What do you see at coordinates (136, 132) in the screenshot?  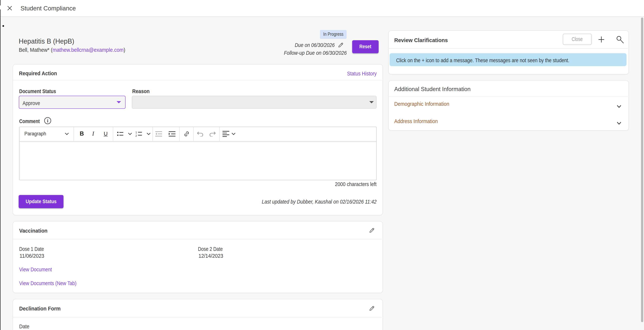 I see `svg-text: 1` at bounding box center [136, 132].